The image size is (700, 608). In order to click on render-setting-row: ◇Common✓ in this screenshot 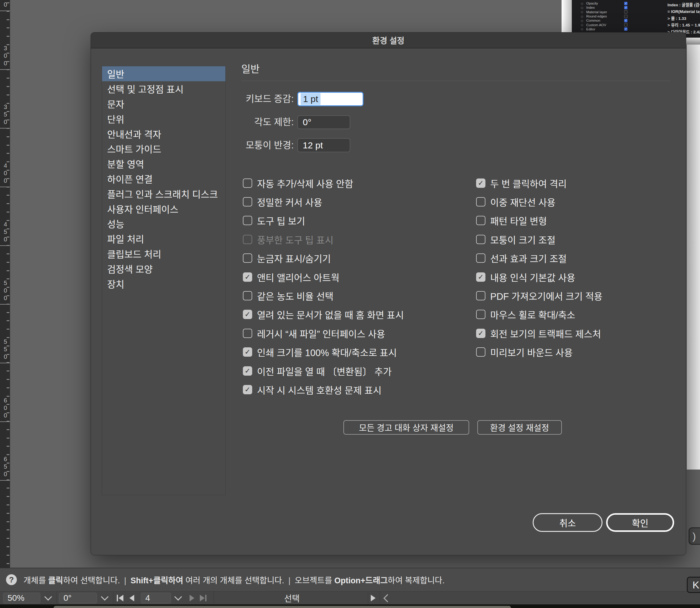, I will do `click(604, 20)`.